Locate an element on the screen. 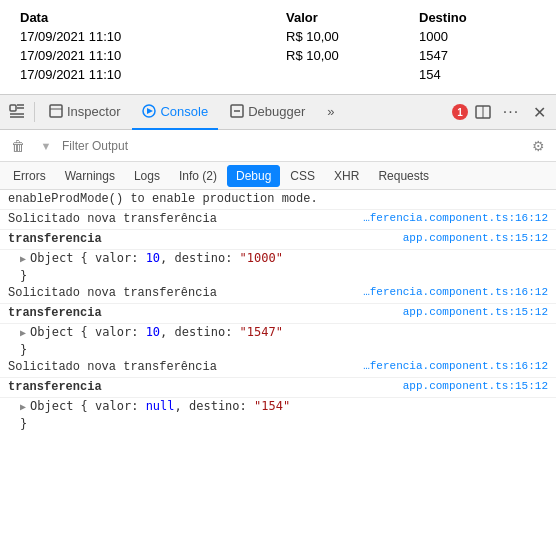 This screenshot has height=559, width=556. cell-destino: 1000 is located at coordinates (478, 36).